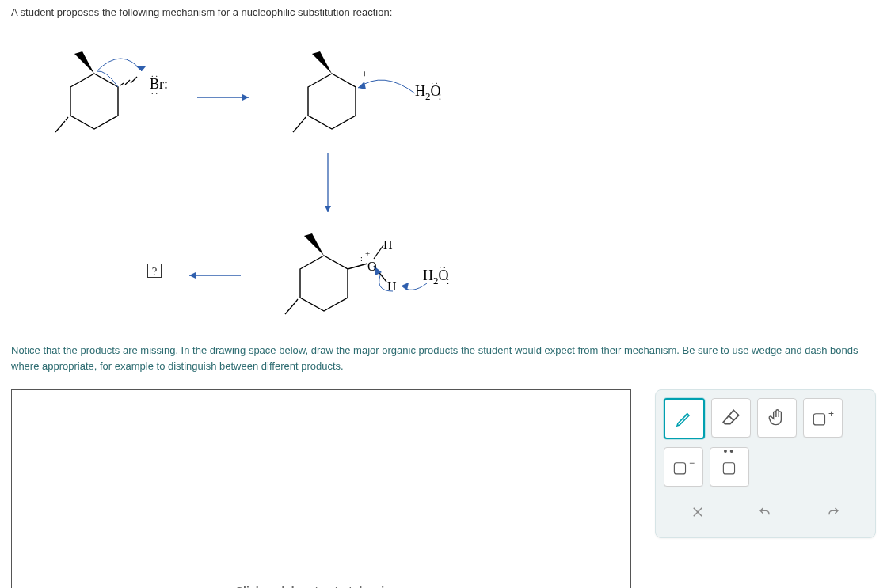  I want to click on question-prompt: A student proposes the following mechani…, so click(444, 13).